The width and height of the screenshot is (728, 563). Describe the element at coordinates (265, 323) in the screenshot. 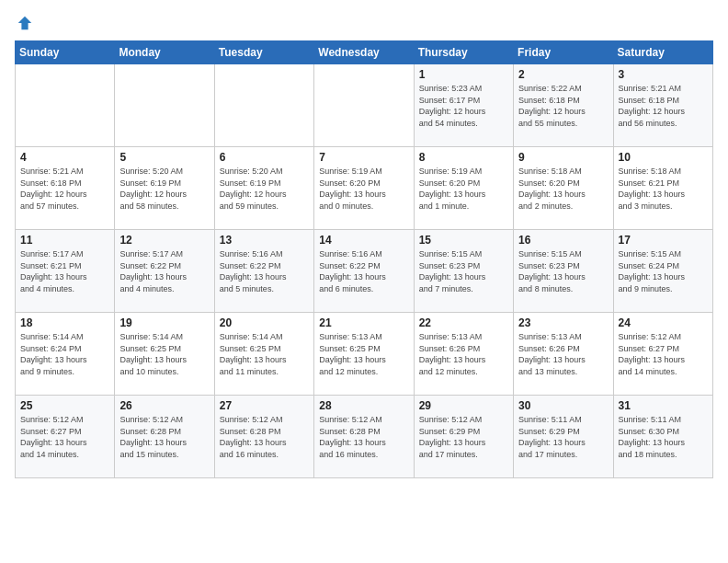

I see `day-number: 20` at that location.